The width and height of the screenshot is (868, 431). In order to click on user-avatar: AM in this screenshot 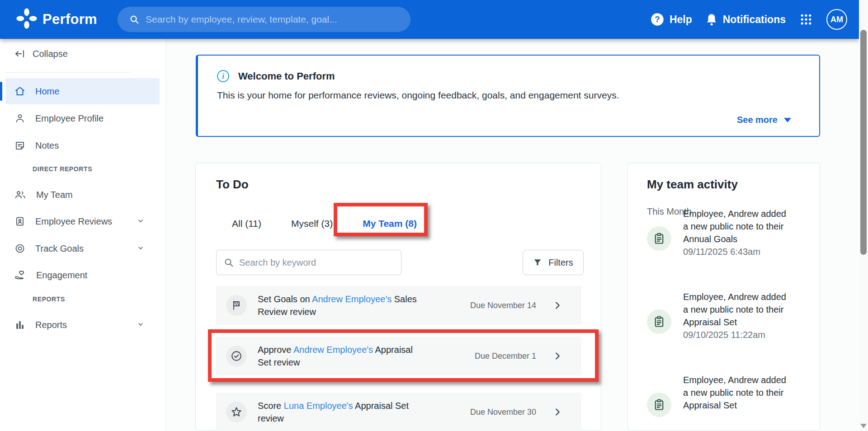, I will do `click(837, 19)`.